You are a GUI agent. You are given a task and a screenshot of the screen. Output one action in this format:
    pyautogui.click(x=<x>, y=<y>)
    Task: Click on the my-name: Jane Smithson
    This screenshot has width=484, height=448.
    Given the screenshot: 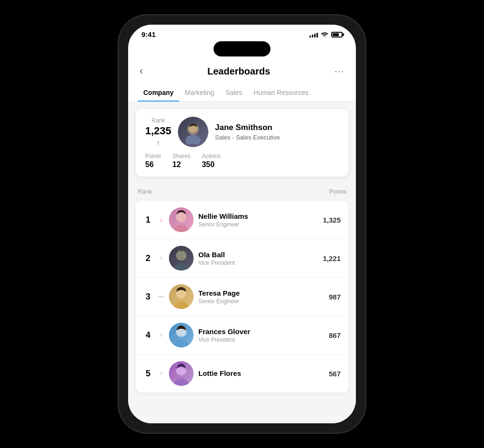 What is the action you would take?
    pyautogui.click(x=277, y=128)
    